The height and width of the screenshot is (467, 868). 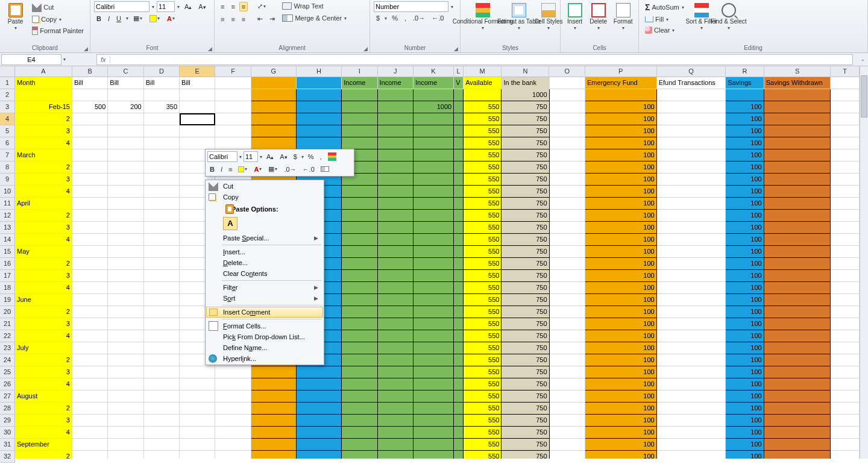 What do you see at coordinates (745, 433) in the screenshot?
I see `cell-R30: 100` at bounding box center [745, 433].